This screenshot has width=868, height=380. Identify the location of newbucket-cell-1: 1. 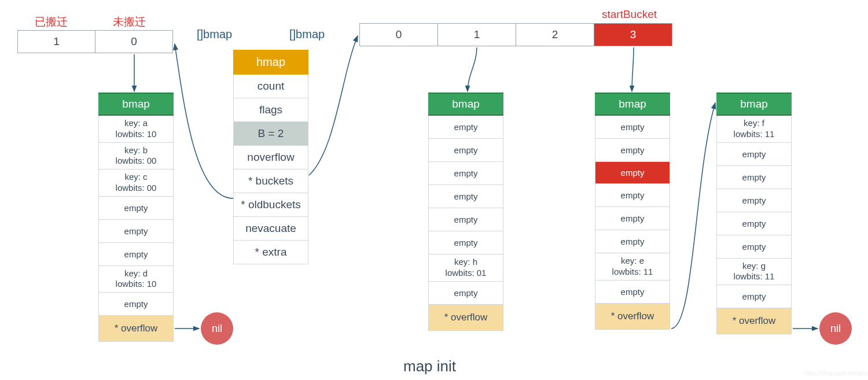
(477, 35).